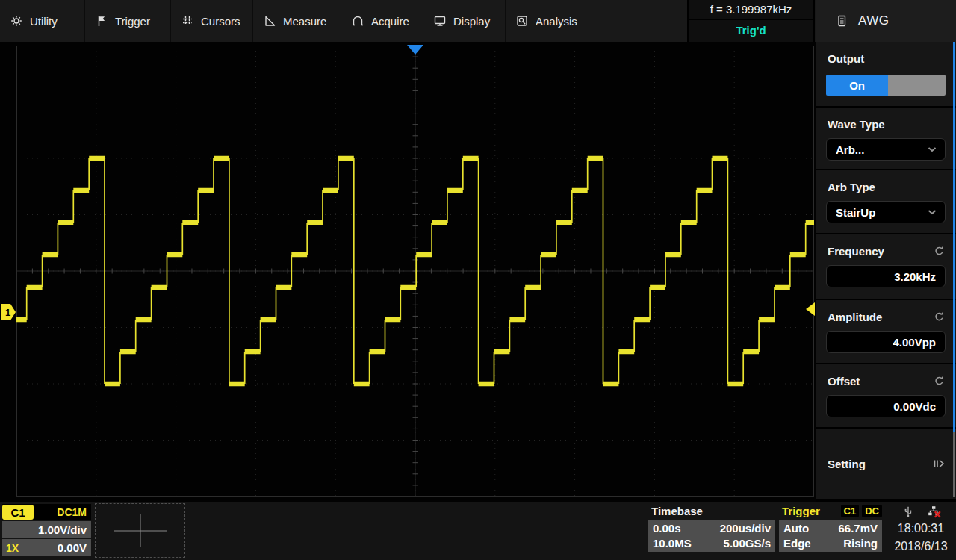 The width and height of the screenshot is (956, 560). Describe the element at coordinates (680, 529) in the screenshot. I see `timebase-delay: 0.00s` at that location.